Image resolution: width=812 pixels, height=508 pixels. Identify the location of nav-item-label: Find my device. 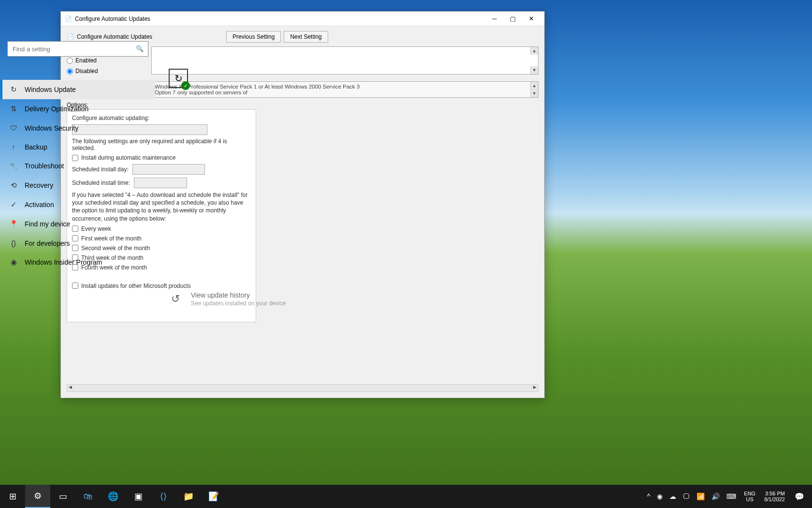
(47, 224).